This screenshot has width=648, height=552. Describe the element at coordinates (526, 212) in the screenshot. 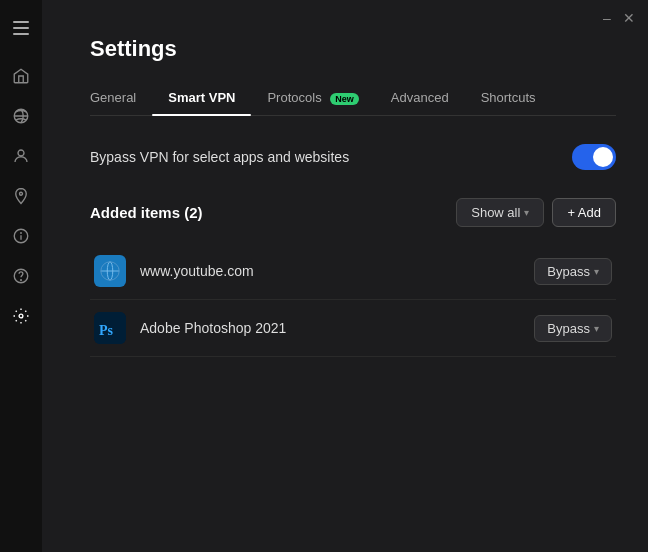

I see `show-all-chevron-icon: ▾` at that location.